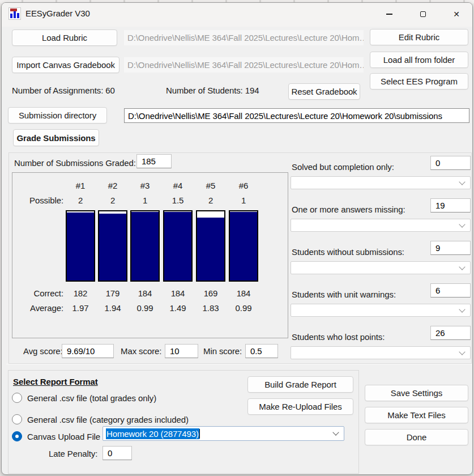 Image resolution: width=474 pixels, height=476 pixels. What do you see at coordinates (244, 65) in the screenshot?
I see `gradebook-path-field: D:\Onedrive\Nellis\ME 364\Fall 2025\Lect…` at bounding box center [244, 65].